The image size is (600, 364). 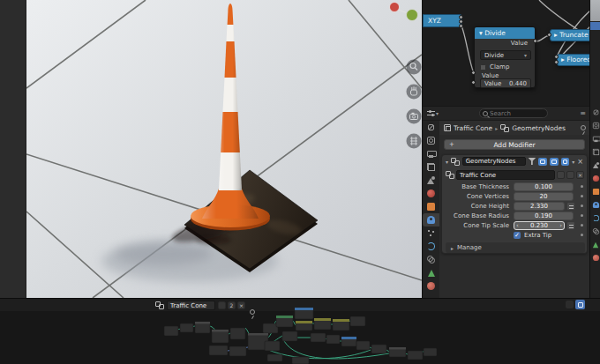 What do you see at coordinates (431, 233) in the screenshot?
I see `tab-particles` at bounding box center [431, 233].